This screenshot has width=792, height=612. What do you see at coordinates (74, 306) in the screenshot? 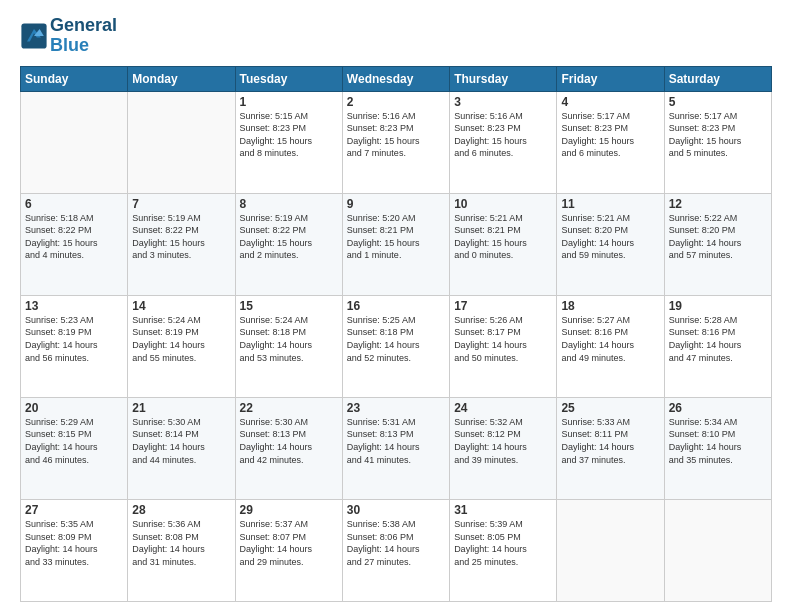
I see `day-number: 13` at bounding box center [74, 306].